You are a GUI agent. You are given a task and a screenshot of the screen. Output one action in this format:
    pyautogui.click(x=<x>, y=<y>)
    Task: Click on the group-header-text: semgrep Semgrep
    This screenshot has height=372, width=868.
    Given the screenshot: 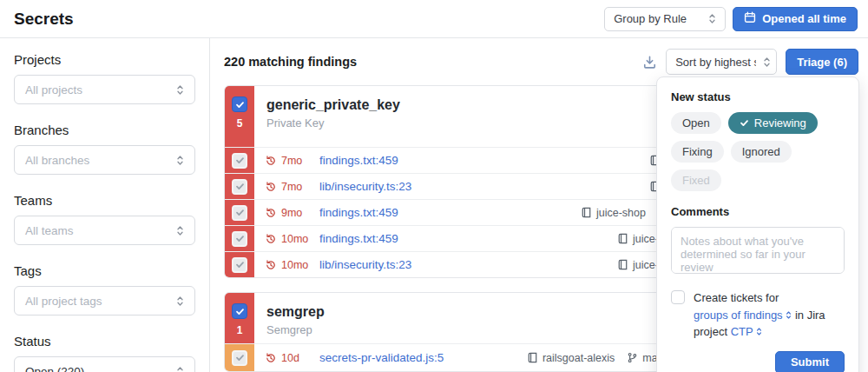 What is the action you would take?
    pyautogui.click(x=290, y=318)
    